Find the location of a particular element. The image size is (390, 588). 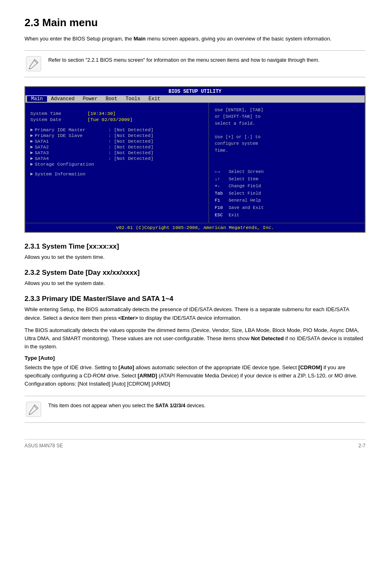

body3-text1: Selects the type of IDE drive. Setting t… is located at coordinates (72, 367).